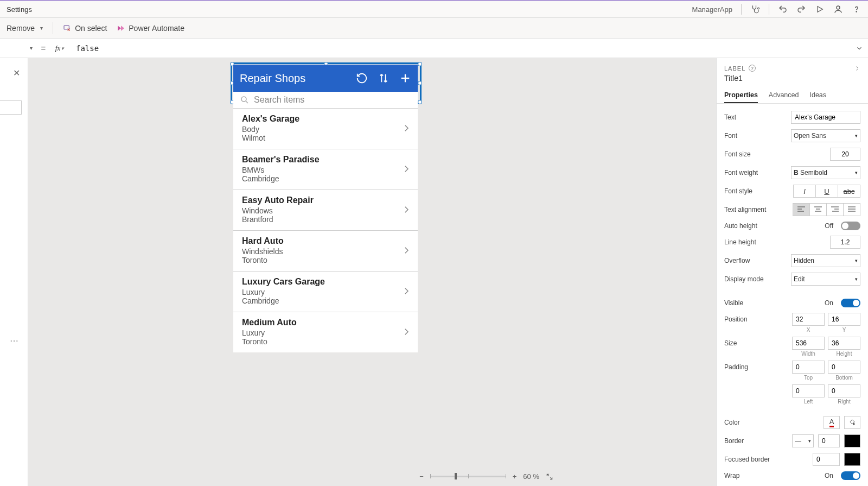 The width and height of the screenshot is (868, 486). I want to click on displaymode-select: Edit▾, so click(826, 279).